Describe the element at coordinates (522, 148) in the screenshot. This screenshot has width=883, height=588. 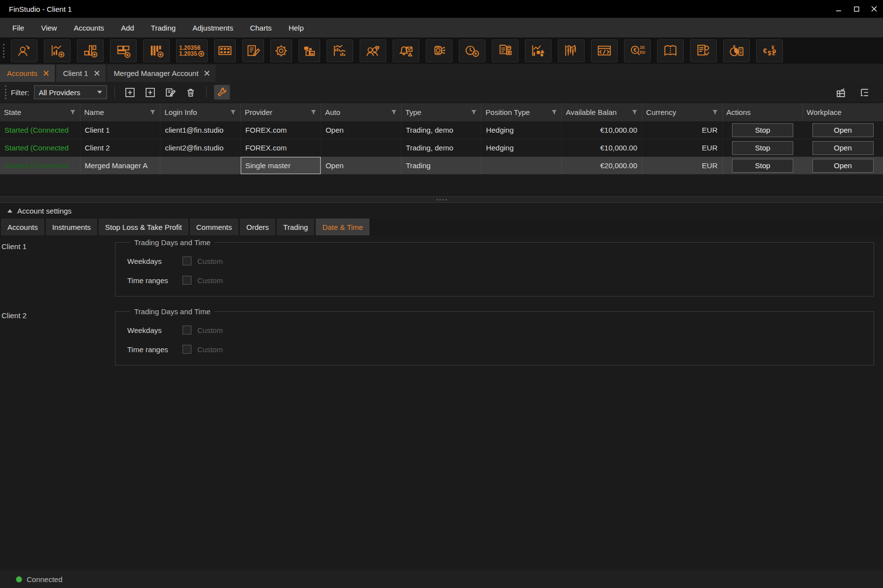
I see `cell-position-type: Hedging` at that location.